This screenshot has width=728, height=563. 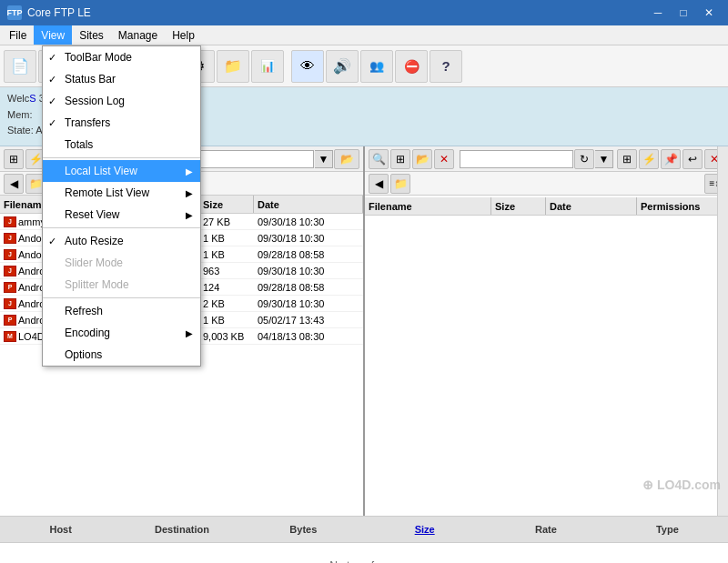 I want to click on transfers-area: No transfers..., so click(x=364, y=553).